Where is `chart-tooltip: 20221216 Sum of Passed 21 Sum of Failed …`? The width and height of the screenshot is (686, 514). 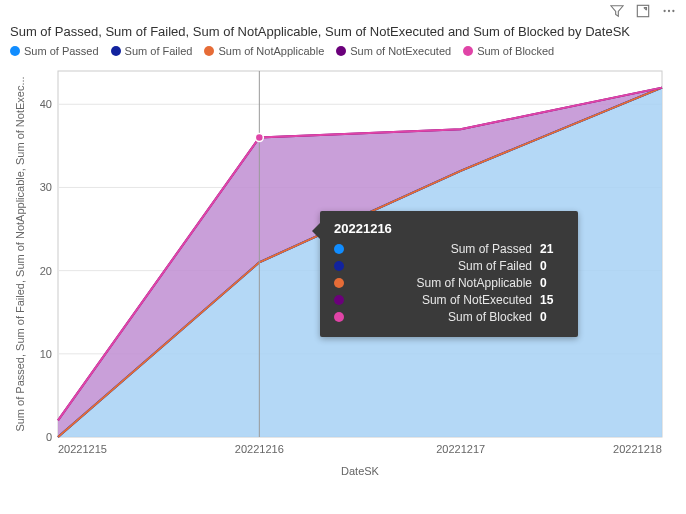
chart-tooltip: 20221216 Sum of Passed 21 Sum of Failed … is located at coordinates (449, 274).